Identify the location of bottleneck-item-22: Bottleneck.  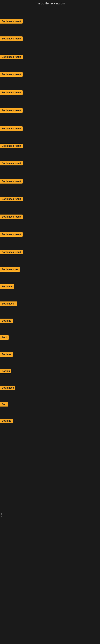
(8, 388).